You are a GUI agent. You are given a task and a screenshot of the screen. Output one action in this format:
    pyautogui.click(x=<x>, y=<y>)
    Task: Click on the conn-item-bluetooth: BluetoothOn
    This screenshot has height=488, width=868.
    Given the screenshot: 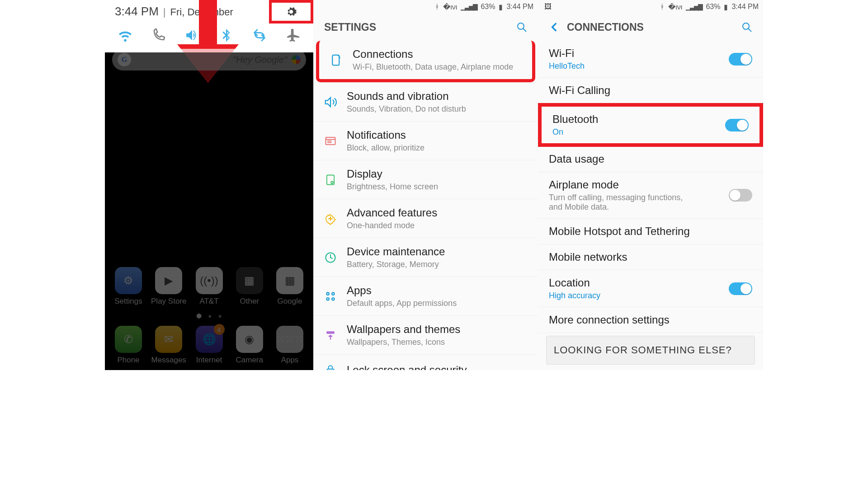 What is the action you would take?
    pyautogui.click(x=651, y=125)
    